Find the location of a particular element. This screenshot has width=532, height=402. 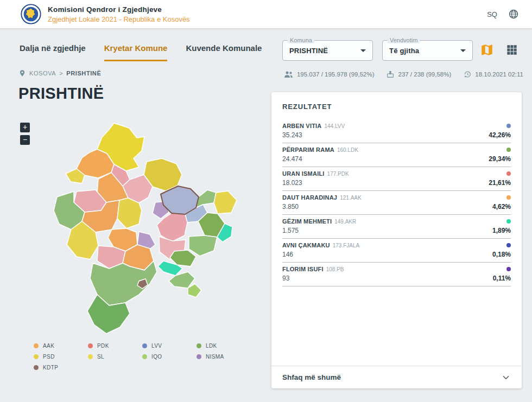

breadcrumb-current: PRISHTINË is located at coordinates (84, 73).